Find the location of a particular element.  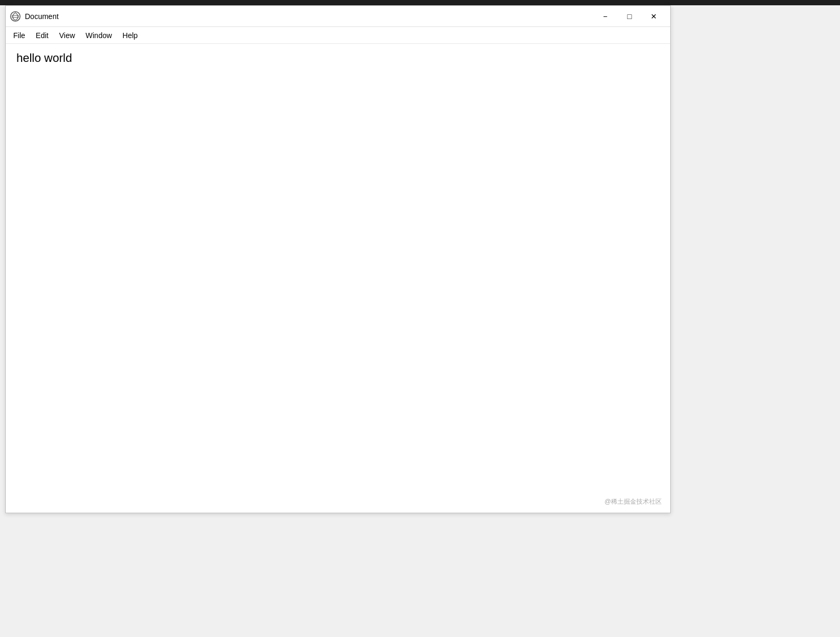

minimize-button: − is located at coordinates (605, 16).